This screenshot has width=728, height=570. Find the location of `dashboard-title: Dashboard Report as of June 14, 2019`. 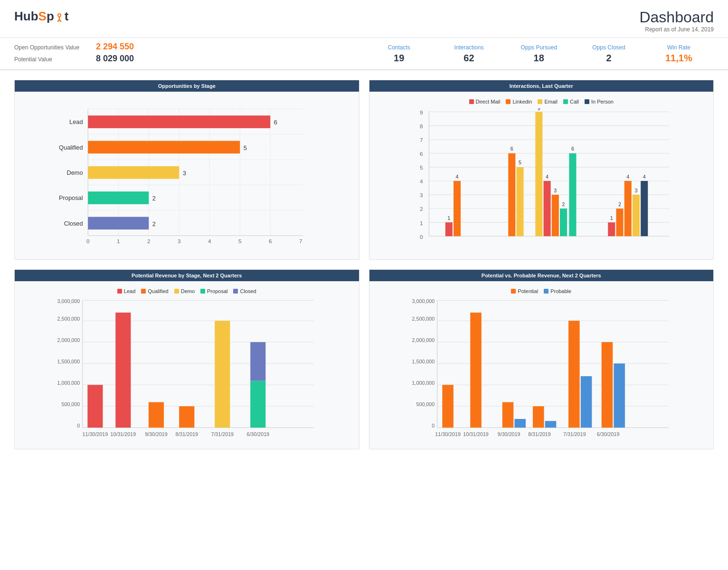

dashboard-title: Dashboard Report as of June 14, 2019 is located at coordinates (676, 21).